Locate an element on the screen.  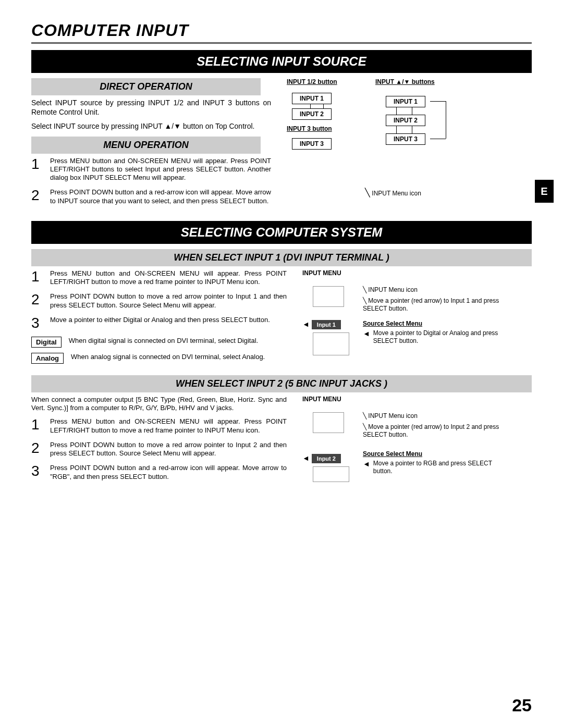
section-bar-input-source: SELECTING INPUT SOURCE is located at coordinates (282, 61).